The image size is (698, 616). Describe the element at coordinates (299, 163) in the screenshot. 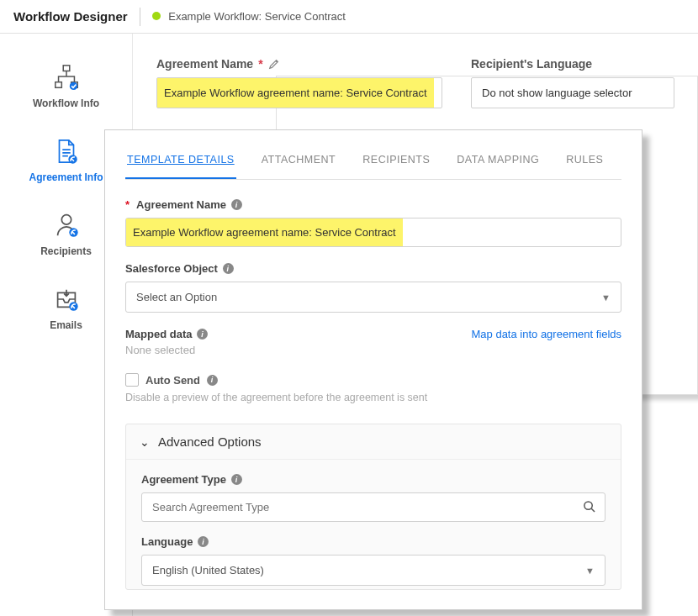

I see `tab-attachment: ATTACHMENT` at that location.